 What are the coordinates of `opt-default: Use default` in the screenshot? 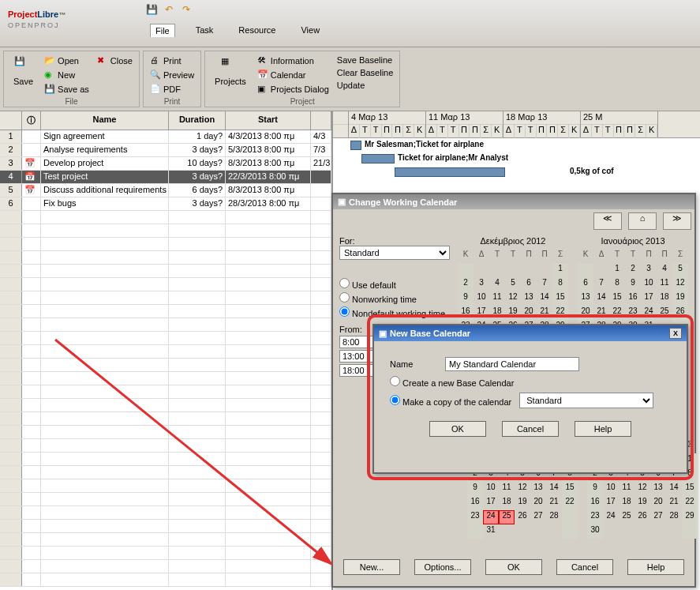 It's located at (395, 284).